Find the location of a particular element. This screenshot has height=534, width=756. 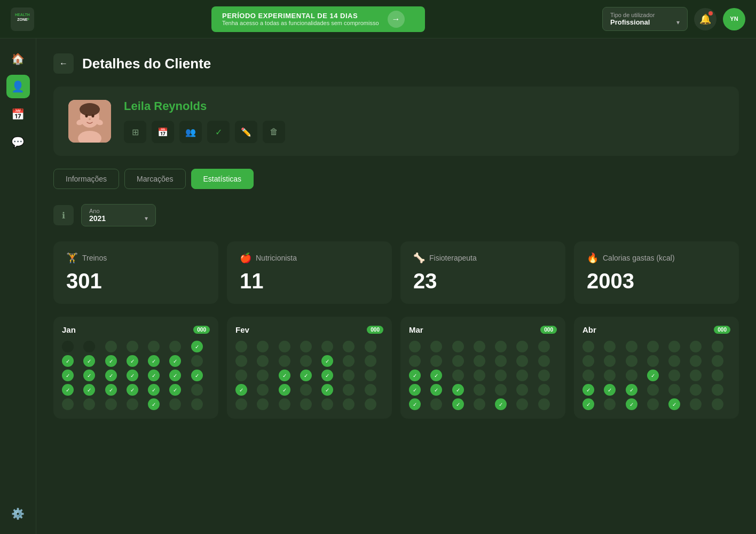

notification-dot is located at coordinates (711, 13).